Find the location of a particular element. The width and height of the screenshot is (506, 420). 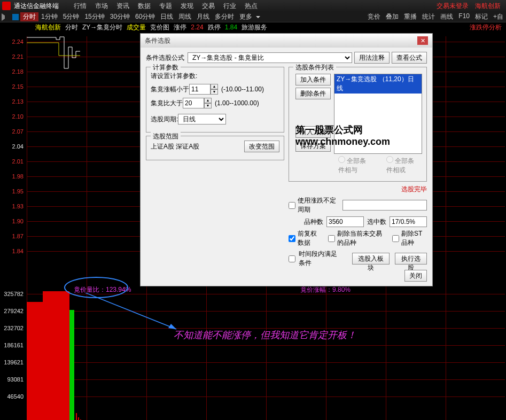

menu-news: 资讯 is located at coordinates (123, 6).